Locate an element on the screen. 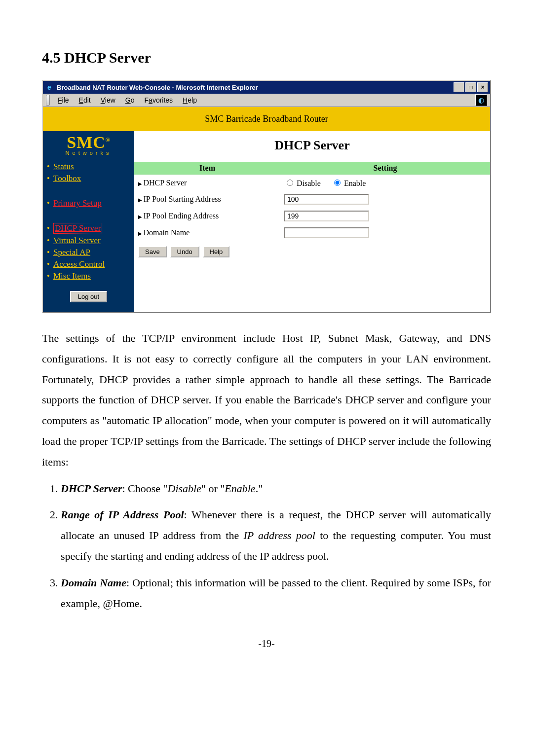  menu-file: File is located at coordinates (63, 100).